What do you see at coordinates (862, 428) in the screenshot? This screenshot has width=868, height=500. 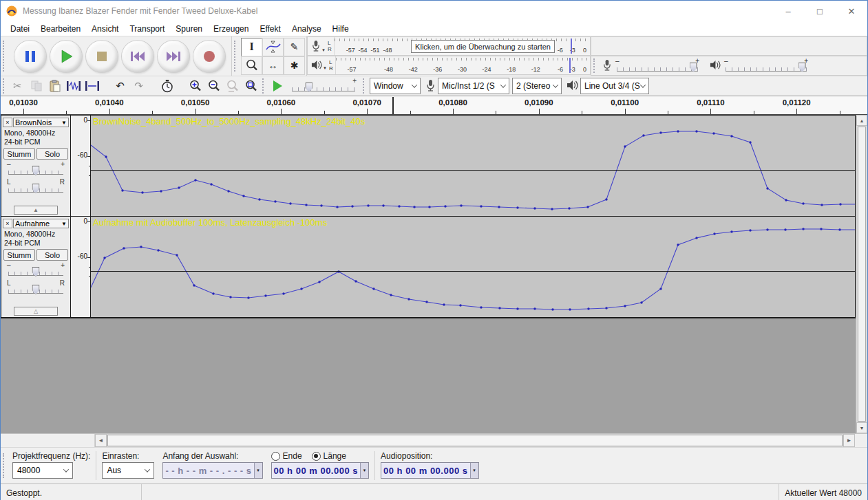 I see `scroll-down-icon: ▼` at bounding box center [862, 428].